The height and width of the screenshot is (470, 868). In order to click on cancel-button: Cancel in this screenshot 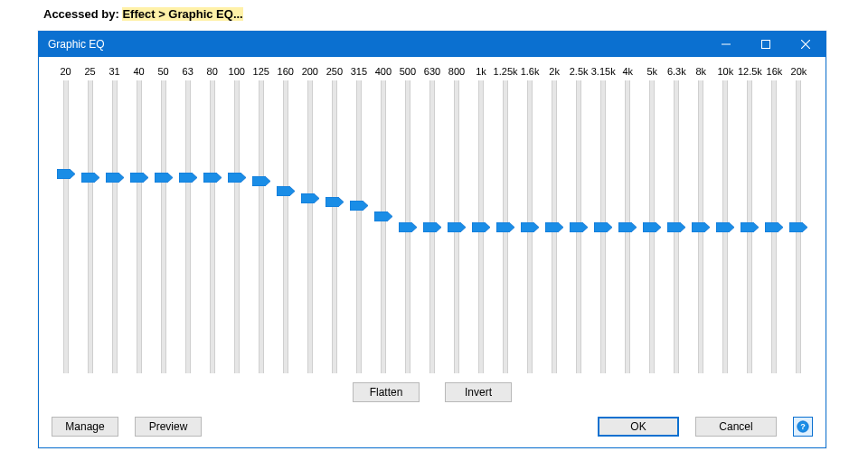, I will do `click(736, 427)`.